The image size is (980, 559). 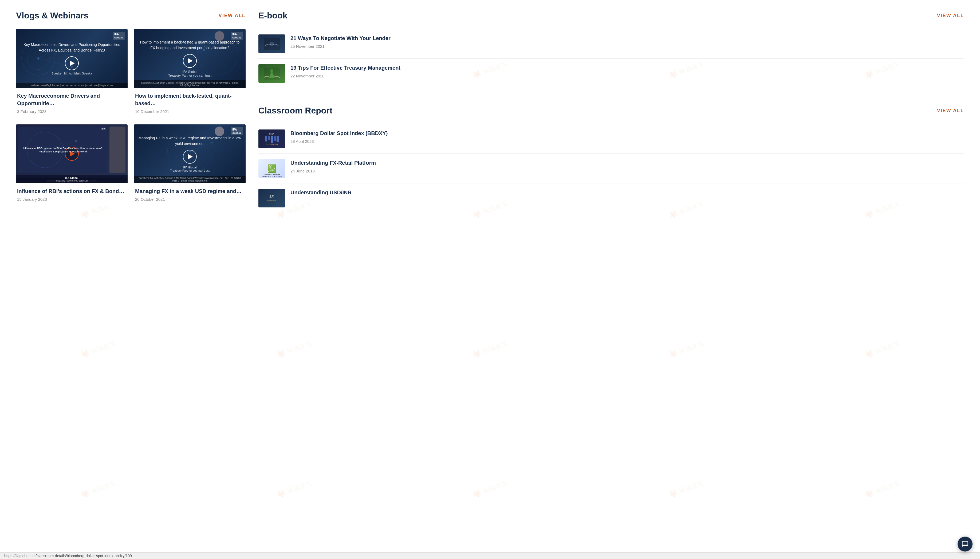 What do you see at coordinates (627, 163) in the screenshot?
I see `classroom-item-title-2: Understanding FX-Retail Platform` at bounding box center [627, 163].